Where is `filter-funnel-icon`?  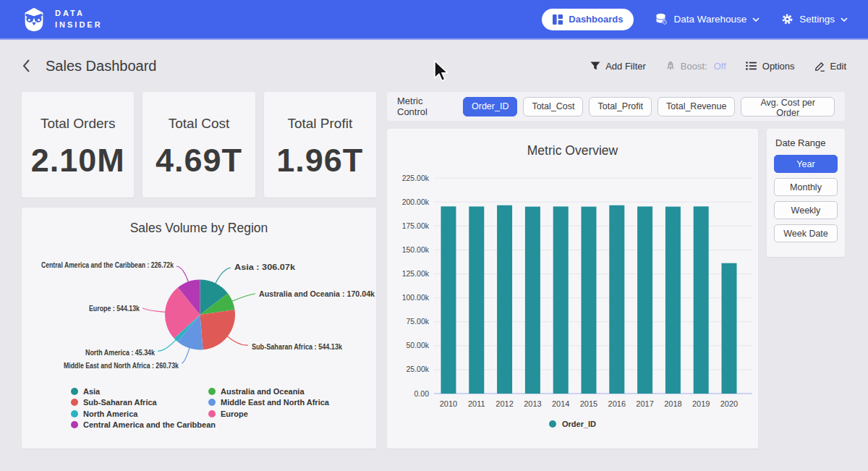
filter-funnel-icon is located at coordinates (595, 67).